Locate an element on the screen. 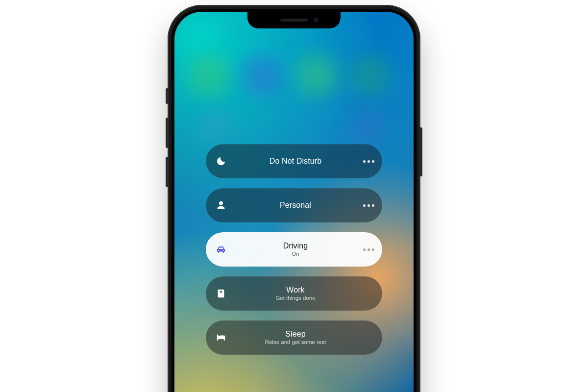 Image resolution: width=588 pixels, height=392 pixels. moon-icon is located at coordinates (221, 161).